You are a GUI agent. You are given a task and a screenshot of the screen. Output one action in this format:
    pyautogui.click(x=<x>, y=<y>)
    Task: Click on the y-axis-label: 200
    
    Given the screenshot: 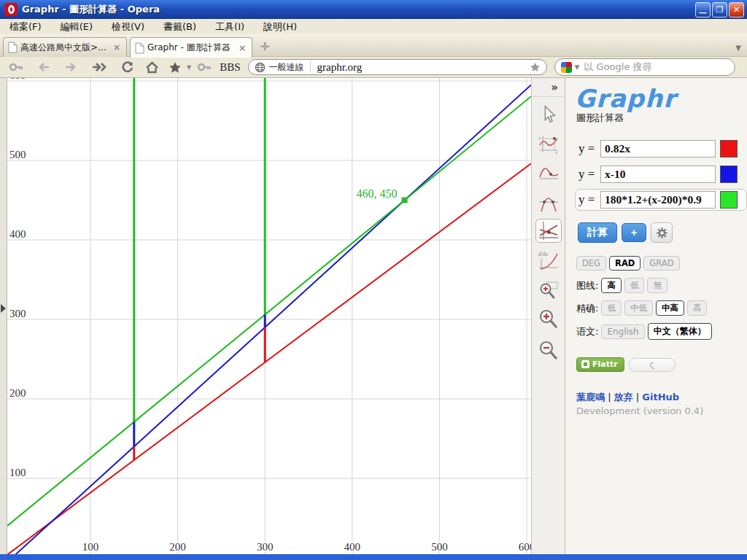 What is the action you would take?
    pyautogui.click(x=18, y=393)
    